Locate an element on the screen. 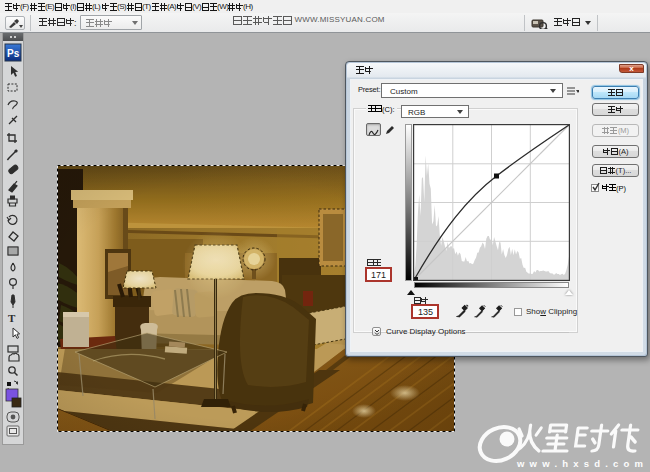 Image resolution: width=650 pixels, height=472 pixels. svg-text: www.hxsd.com is located at coordinates (582, 464).